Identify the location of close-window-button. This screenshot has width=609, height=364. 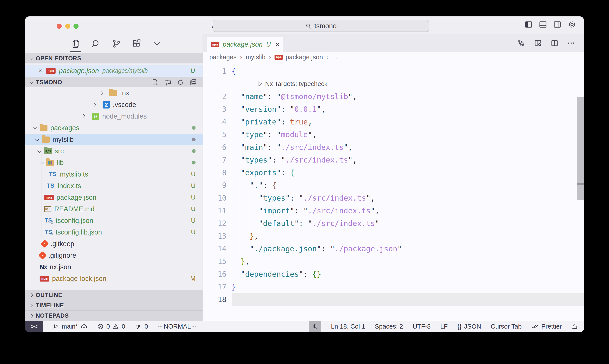
(59, 26).